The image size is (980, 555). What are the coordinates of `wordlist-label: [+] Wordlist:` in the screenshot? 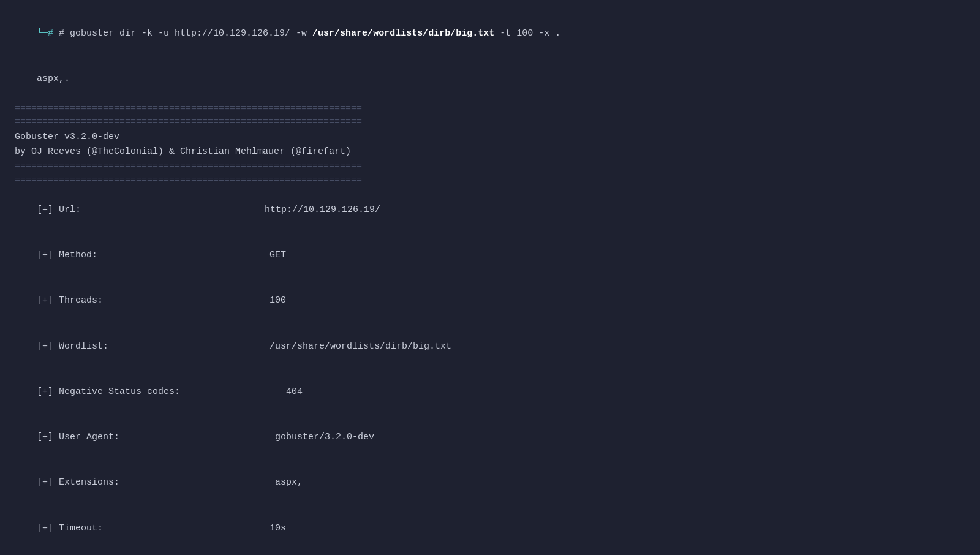 It's located at (72, 347).